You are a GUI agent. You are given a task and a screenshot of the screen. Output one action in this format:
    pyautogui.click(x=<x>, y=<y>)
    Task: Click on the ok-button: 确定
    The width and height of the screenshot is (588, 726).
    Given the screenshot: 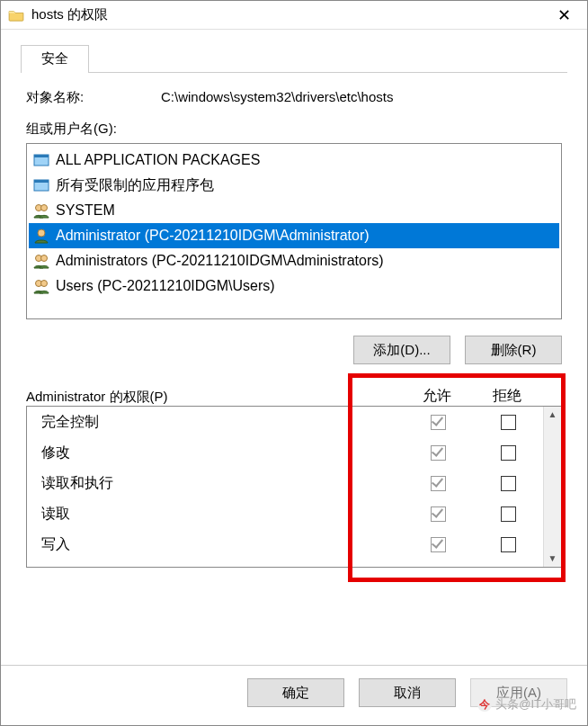 What is the action you would take?
    pyautogui.click(x=296, y=693)
    